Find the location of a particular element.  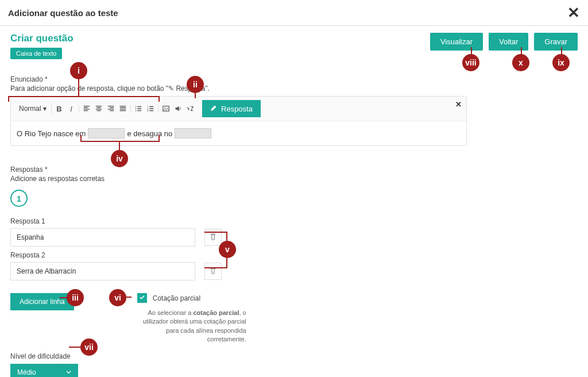

answer-1-input is located at coordinates (103, 237).